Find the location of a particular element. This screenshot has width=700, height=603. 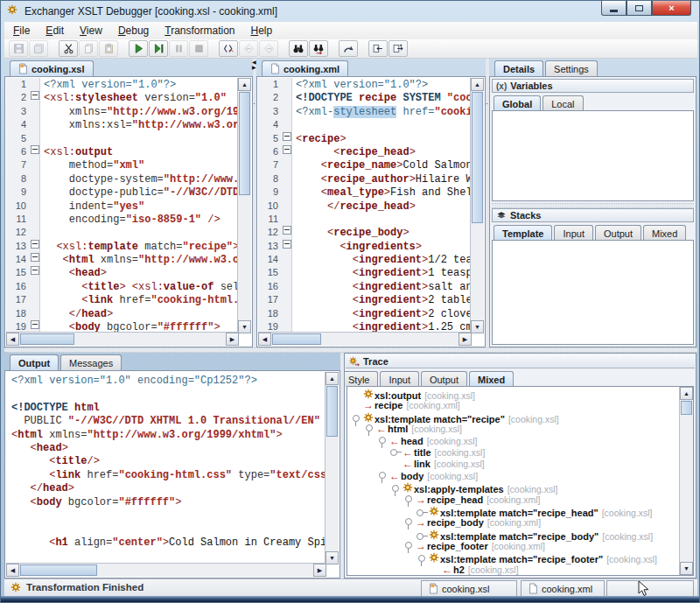

trace-node: ←title[cooking.xsl] is located at coordinates (514, 453).